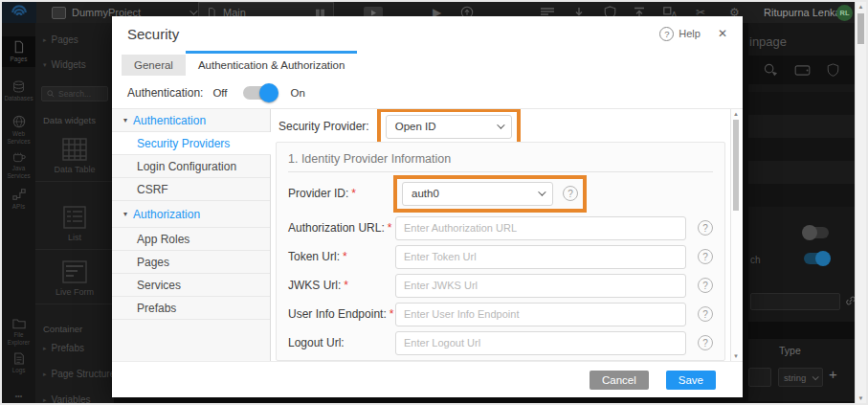  Describe the element at coordinates (19, 92) in the screenshot. I see `rail-item-databases: Databases` at that location.